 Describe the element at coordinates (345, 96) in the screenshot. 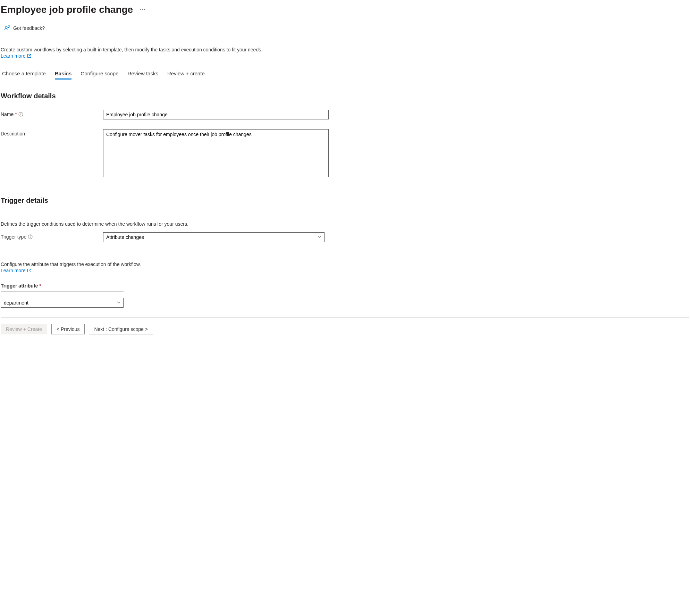

I see `section-workflow-details-title: Workflow details` at that location.